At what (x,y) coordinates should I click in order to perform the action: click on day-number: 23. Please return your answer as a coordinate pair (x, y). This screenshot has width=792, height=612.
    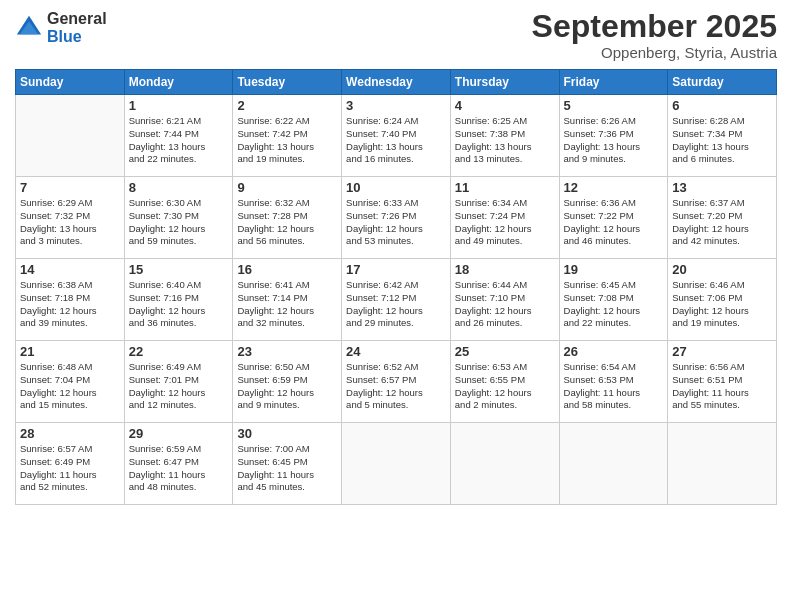
    Looking at the image, I should click on (287, 352).